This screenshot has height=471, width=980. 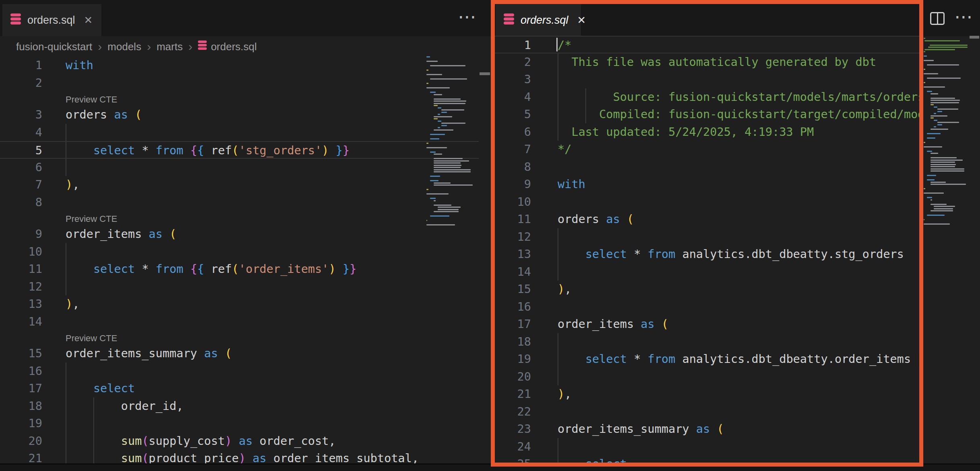 I want to click on code-line: 7*/, so click(x=706, y=149).